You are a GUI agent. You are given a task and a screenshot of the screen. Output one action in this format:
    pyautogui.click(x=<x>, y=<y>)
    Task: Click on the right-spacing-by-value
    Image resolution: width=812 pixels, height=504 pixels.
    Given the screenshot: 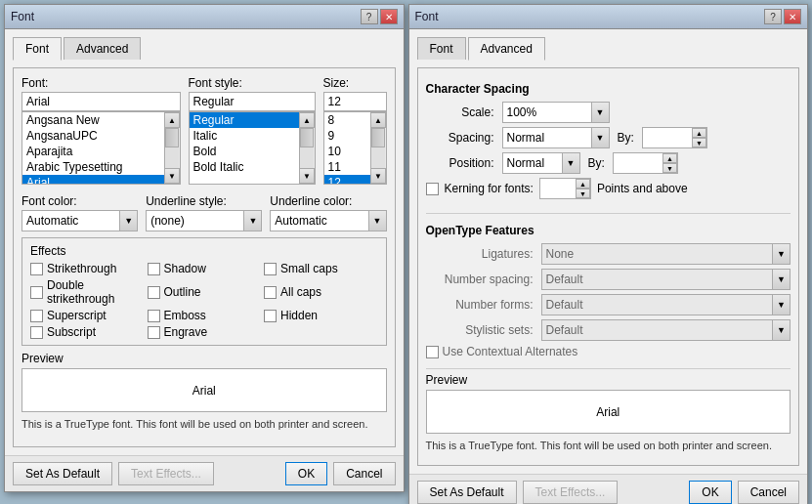 What is the action you would take?
    pyautogui.click(x=667, y=138)
    